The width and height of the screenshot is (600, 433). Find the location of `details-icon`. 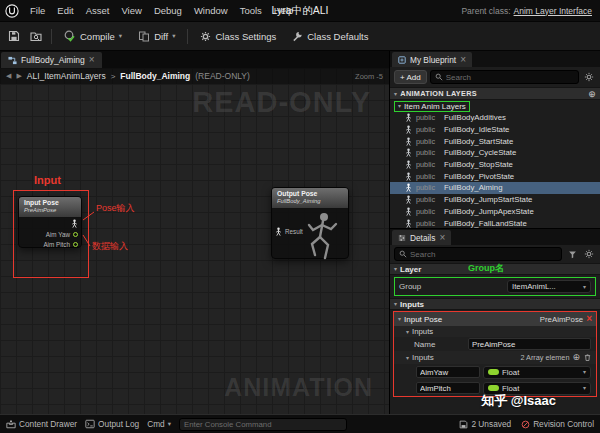

details-icon is located at coordinates (402, 238).